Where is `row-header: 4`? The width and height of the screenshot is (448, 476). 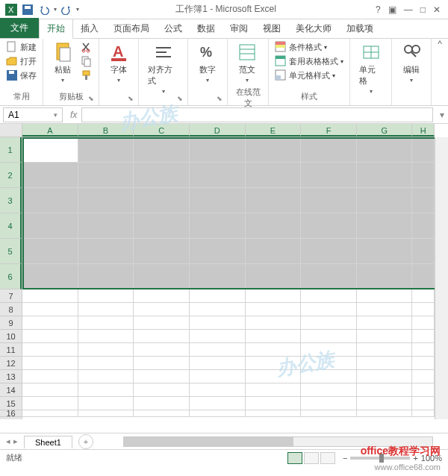
row-header: 4 is located at coordinates (10, 226).